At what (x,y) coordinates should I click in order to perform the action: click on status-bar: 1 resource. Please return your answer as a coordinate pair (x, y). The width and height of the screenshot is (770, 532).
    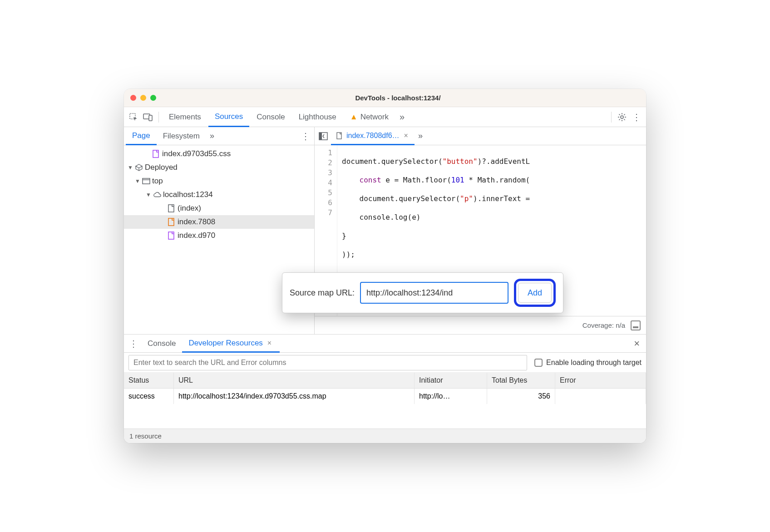
    Looking at the image, I should click on (385, 436).